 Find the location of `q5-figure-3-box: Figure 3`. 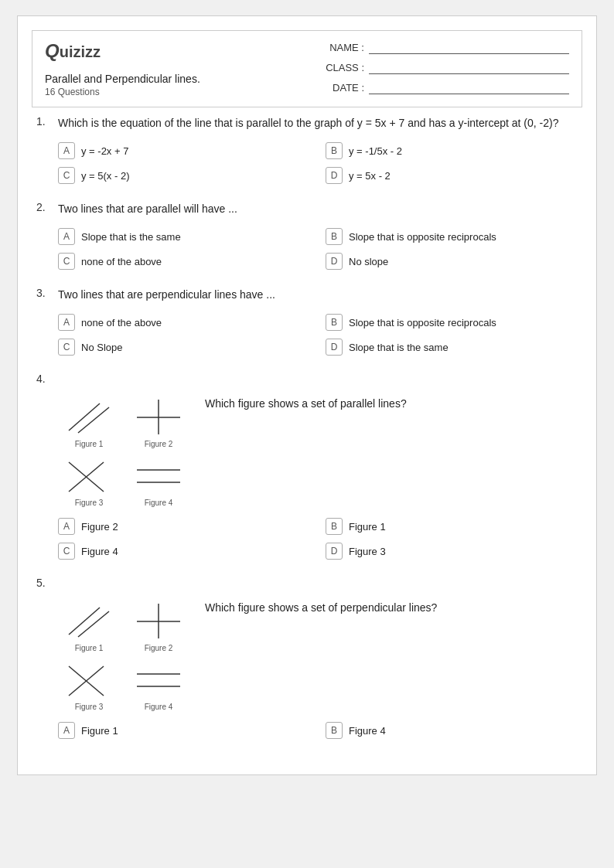

q5-figure-3-box: Figure 3 is located at coordinates (89, 685).